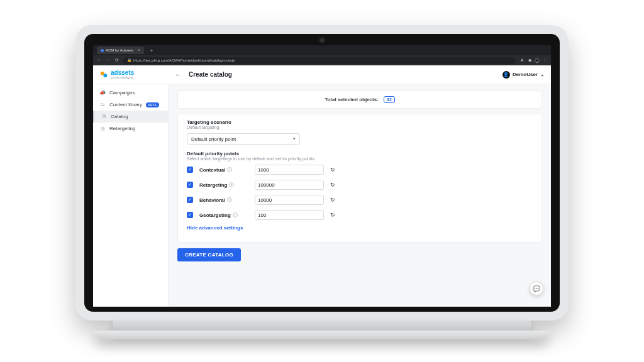 The image size is (644, 362). Describe the element at coordinates (190, 170) in the screenshot. I see `checkbox-contextual: ✓` at that location.